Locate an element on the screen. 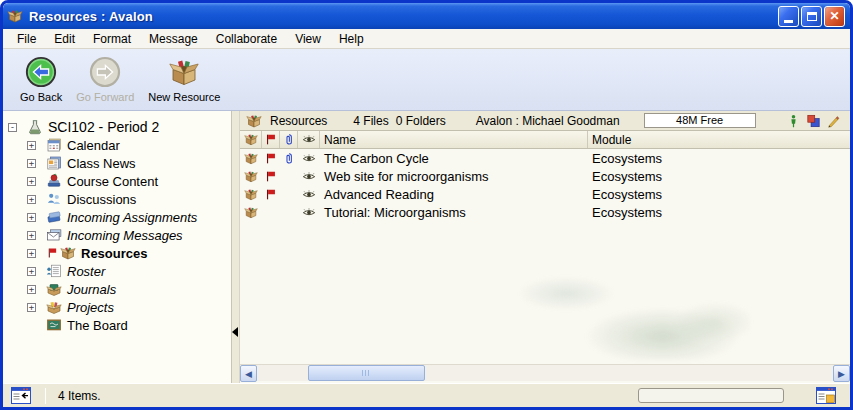 The width and height of the screenshot is (853, 410). scrollbar-thumb is located at coordinates (366, 373).